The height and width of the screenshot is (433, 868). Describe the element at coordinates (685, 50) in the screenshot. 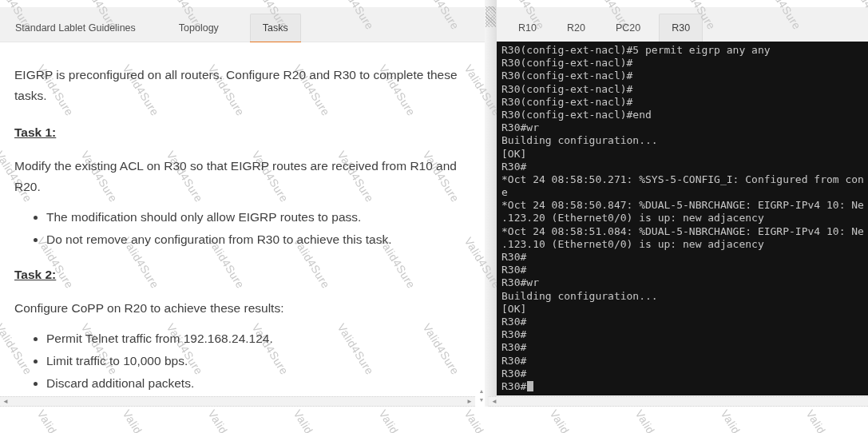

I see `terminal-line: R30(config-ext-nacl)#5 permit eigrp any …` at that location.